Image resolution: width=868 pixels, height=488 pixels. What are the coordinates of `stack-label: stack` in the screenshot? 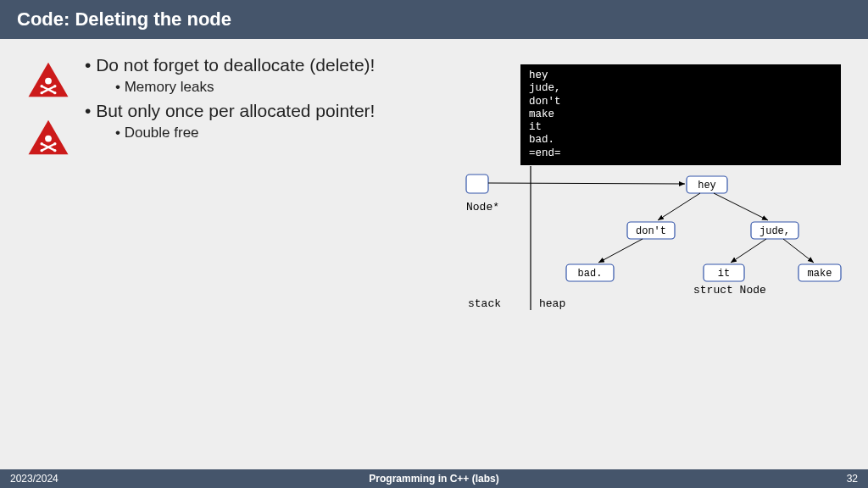 It's located at (485, 303).